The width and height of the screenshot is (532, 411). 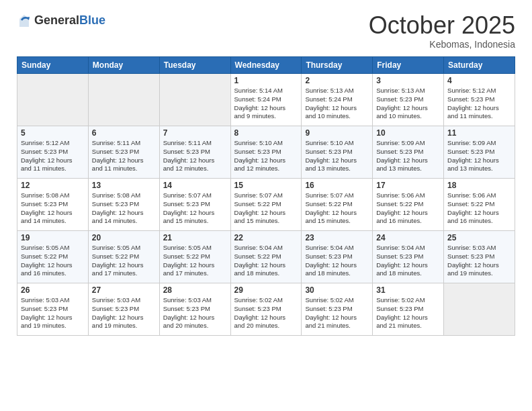 What do you see at coordinates (408, 103) in the screenshot?
I see `day-info: Sunrise: 5:13 AM Sunset: 5:23 PM Dayligh…` at bounding box center [408, 103].